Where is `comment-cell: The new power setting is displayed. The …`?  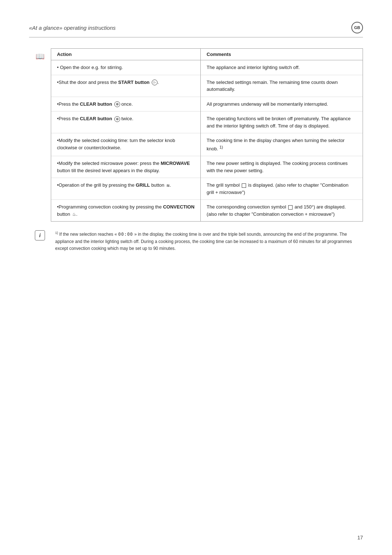 comment-cell: The new power setting is displayed. The … is located at coordinates (282, 167).